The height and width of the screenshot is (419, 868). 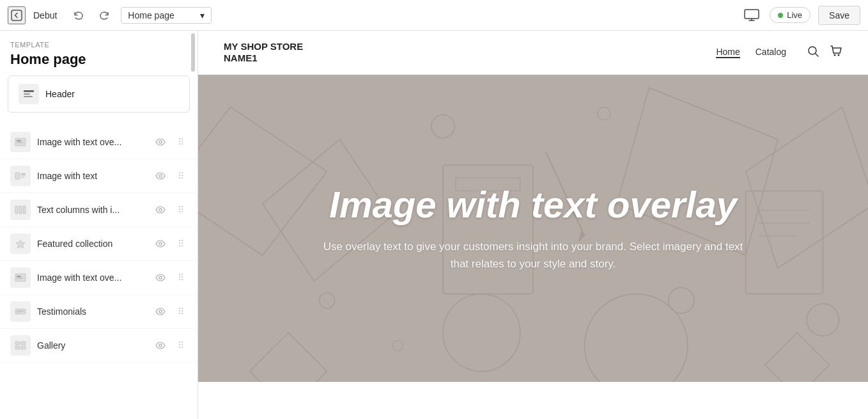 What do you see at coordinates (98, 94) in the screenshot?
I see `sidebar-item-header: Header` at bounding box center [98, 94].